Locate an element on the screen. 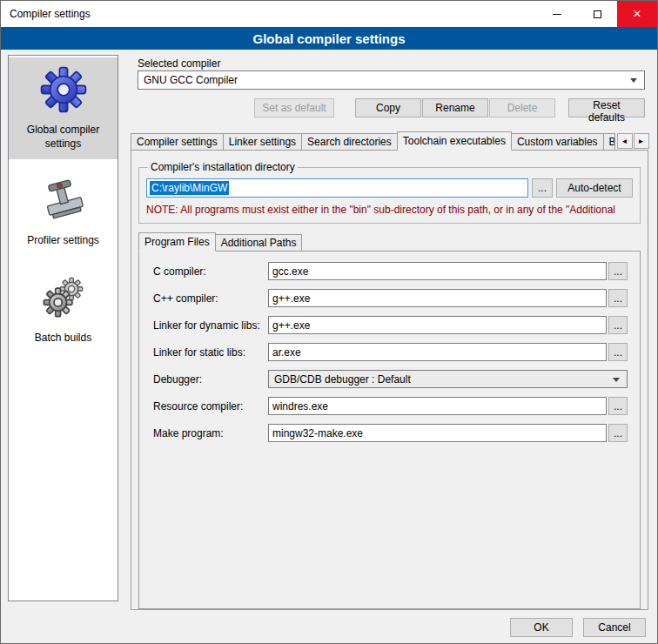 Image resolution: width=658 pixels, height=644 pixels. cpp-compiler-input is located at coordinates (437, 298).